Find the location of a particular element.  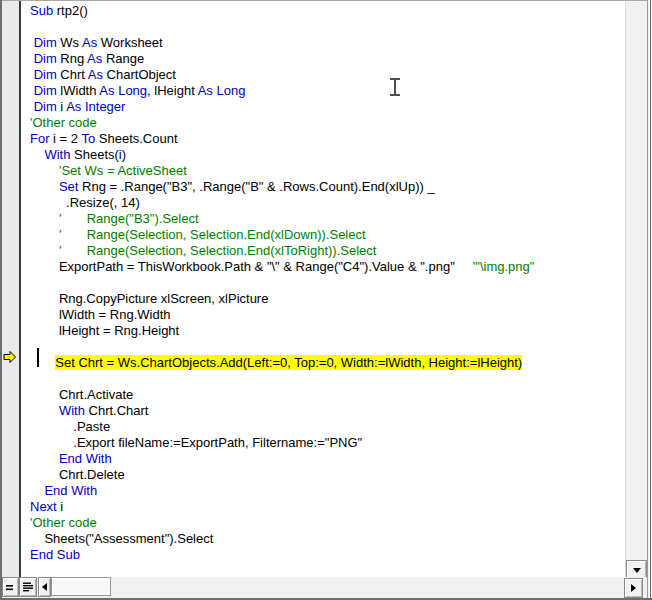

window-right-border is located at coordinates (650, 300).